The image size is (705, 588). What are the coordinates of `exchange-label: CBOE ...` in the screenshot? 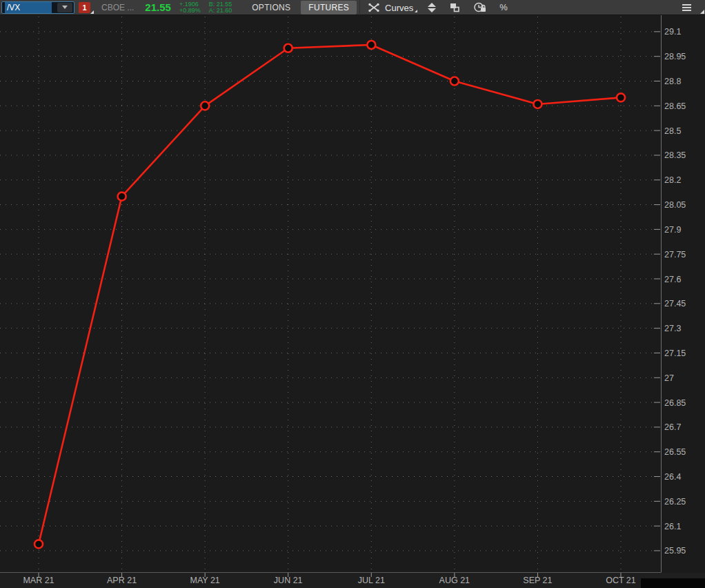 It's located at (117, 8).